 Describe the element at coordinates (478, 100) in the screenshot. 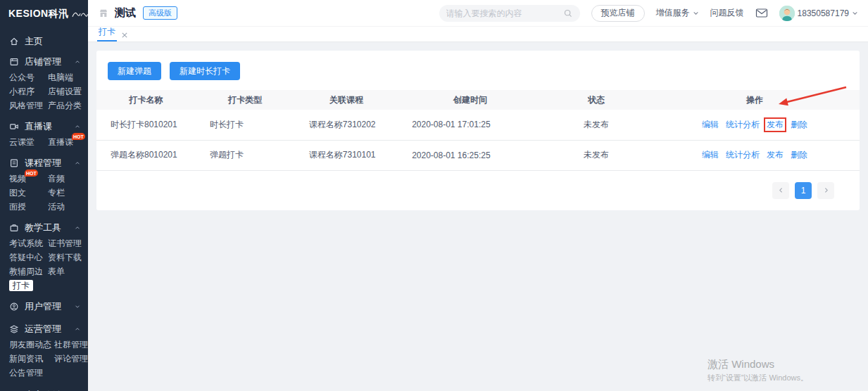

I see `table-header-row: 打卡名称 打卡类型 关联课程 创建时间 状态 操作` at that location.